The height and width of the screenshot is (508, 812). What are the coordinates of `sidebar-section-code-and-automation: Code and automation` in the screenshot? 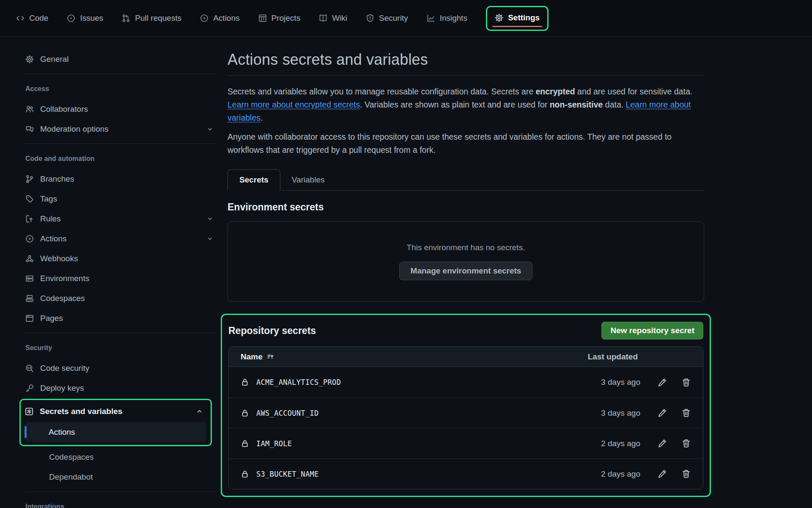 It's located at (121, 159).